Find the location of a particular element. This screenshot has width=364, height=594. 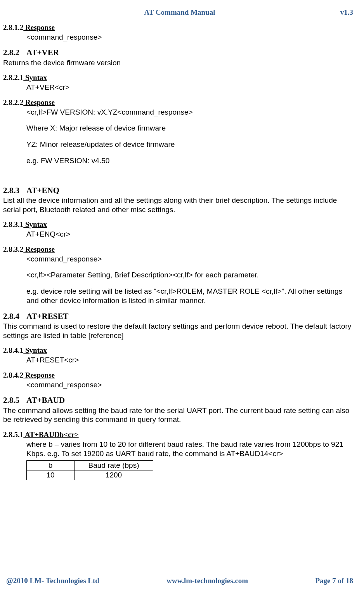

heading-num: 2.8.2 is located at coordinates (11, 52).